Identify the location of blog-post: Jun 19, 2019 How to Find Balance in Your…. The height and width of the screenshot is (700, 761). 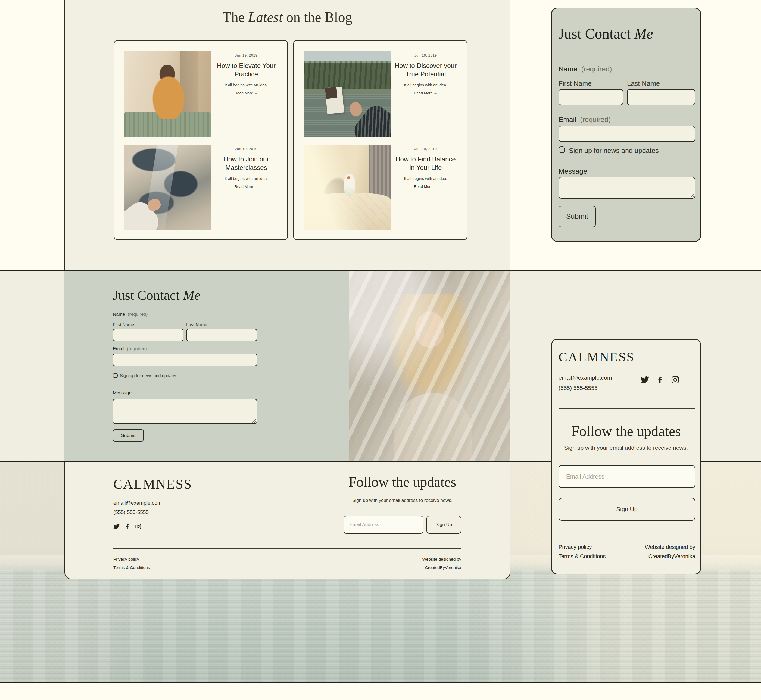
(380, 188).